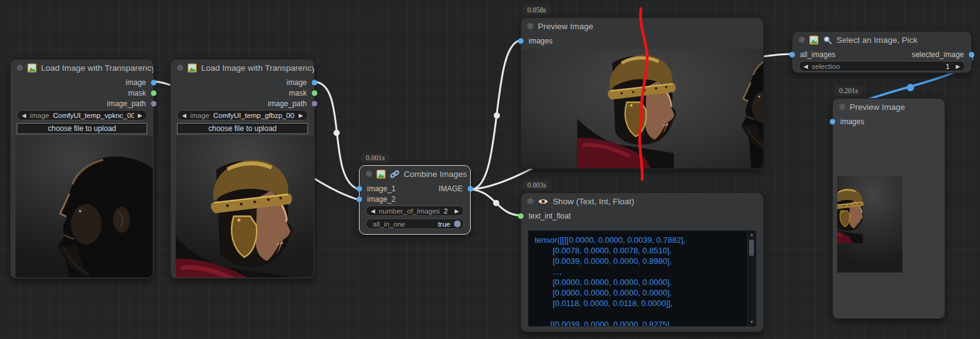 The height and width of the screenshot is (339, 980). Describe the element at coordinates (415, 199) in the screenshot. I see `input-port-image-2: image_2` at that location.